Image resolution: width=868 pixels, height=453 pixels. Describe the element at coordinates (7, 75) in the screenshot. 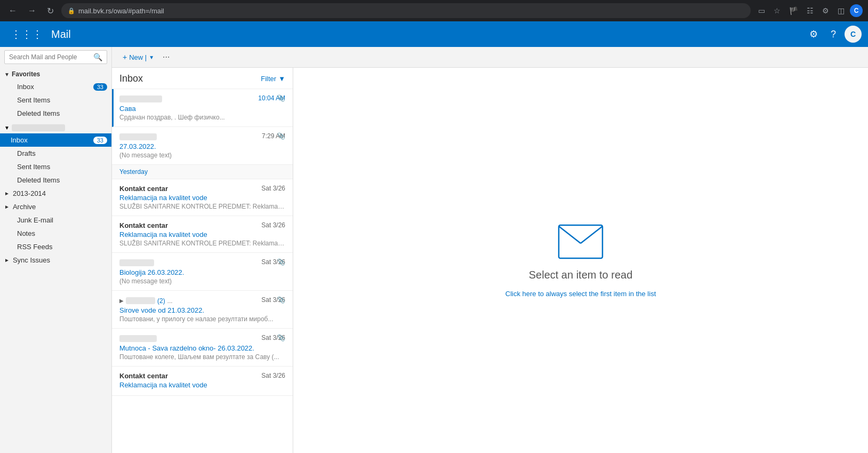

I see `favorites-chevron: ▼` at that location.